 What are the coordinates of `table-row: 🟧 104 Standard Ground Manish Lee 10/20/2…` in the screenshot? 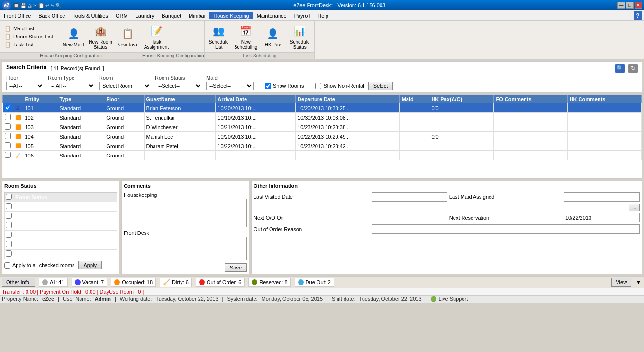 It's located at (322, 137).